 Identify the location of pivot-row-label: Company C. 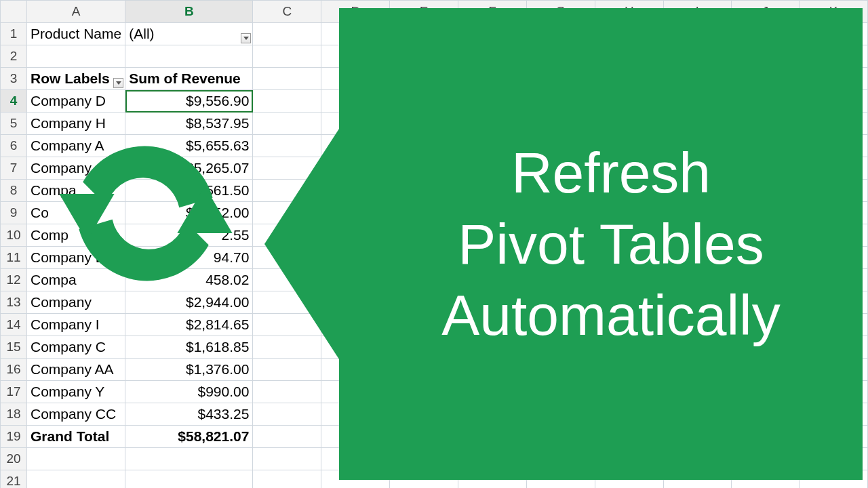
(76, 347).